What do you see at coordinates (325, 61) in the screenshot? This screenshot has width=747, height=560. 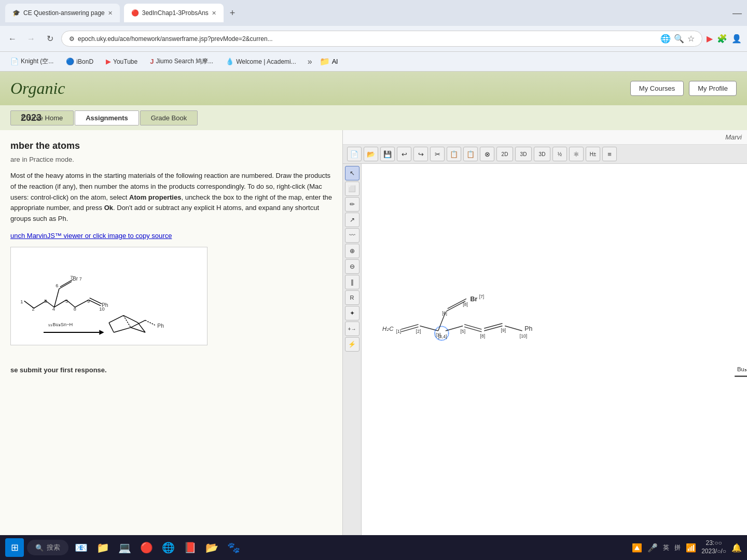 I see `folder-icon: 📁` at bounding box center [325, 61].